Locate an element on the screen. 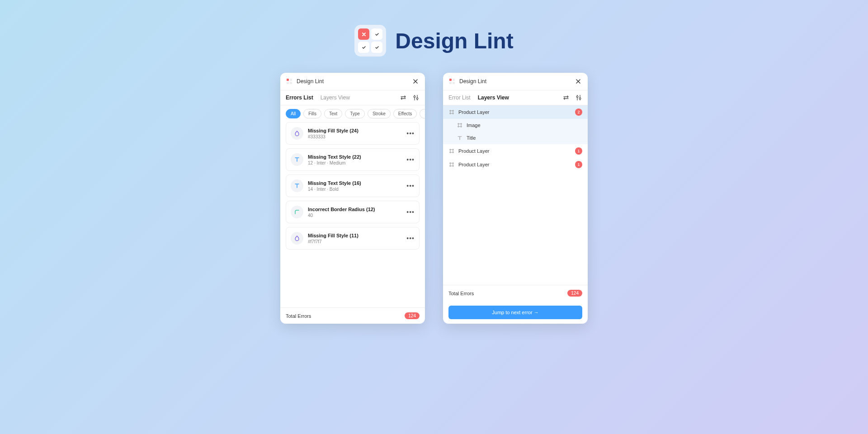  error-detail: #f7f7f7 is located at coordinates (355, 241).